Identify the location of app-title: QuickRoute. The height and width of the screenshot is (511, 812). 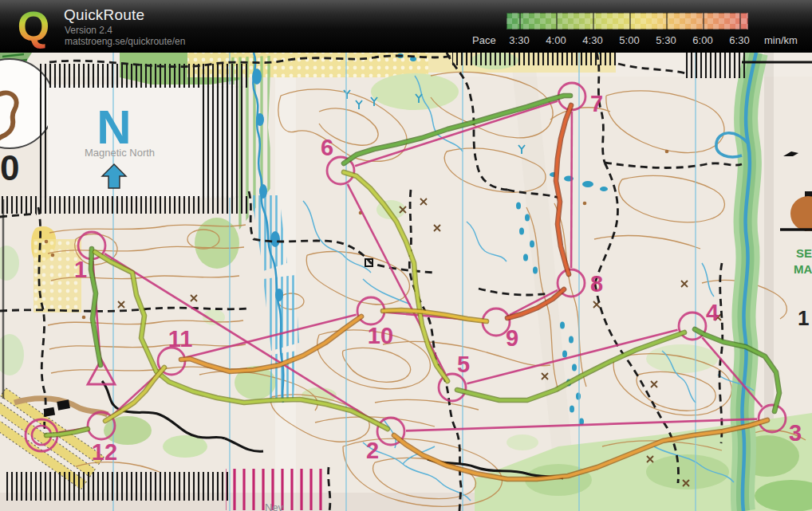
(104, 15).